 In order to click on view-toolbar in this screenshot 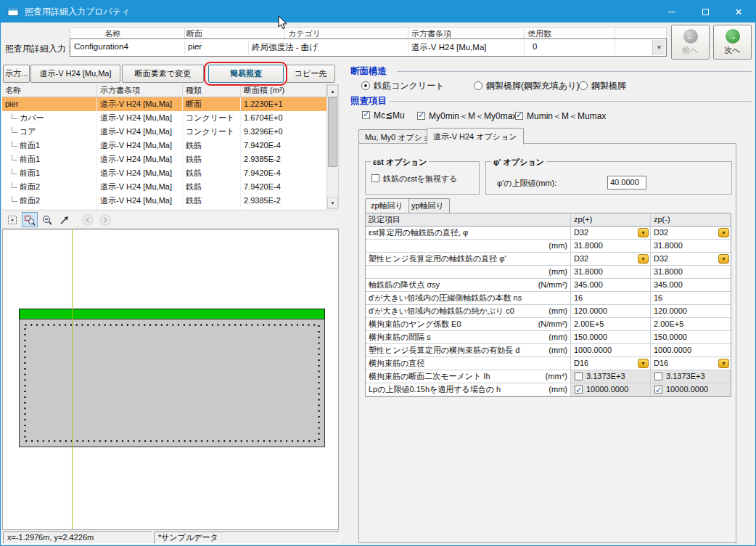, I will do `click(170, 219)`.